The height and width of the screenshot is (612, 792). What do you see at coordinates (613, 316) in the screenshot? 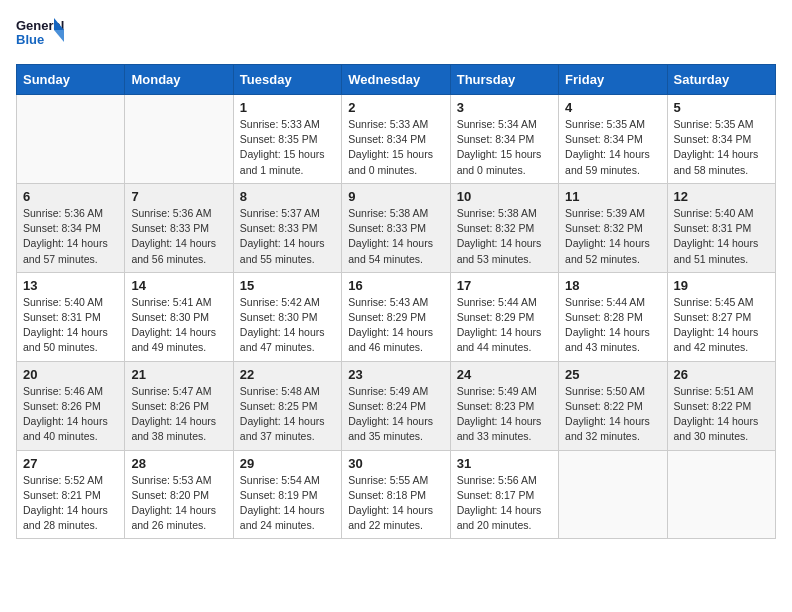
I see `calendar-cell: 18Sunrise: 5:44 AMSunset: 8:28 PMDayligh…` at bounding box center [613, 316].